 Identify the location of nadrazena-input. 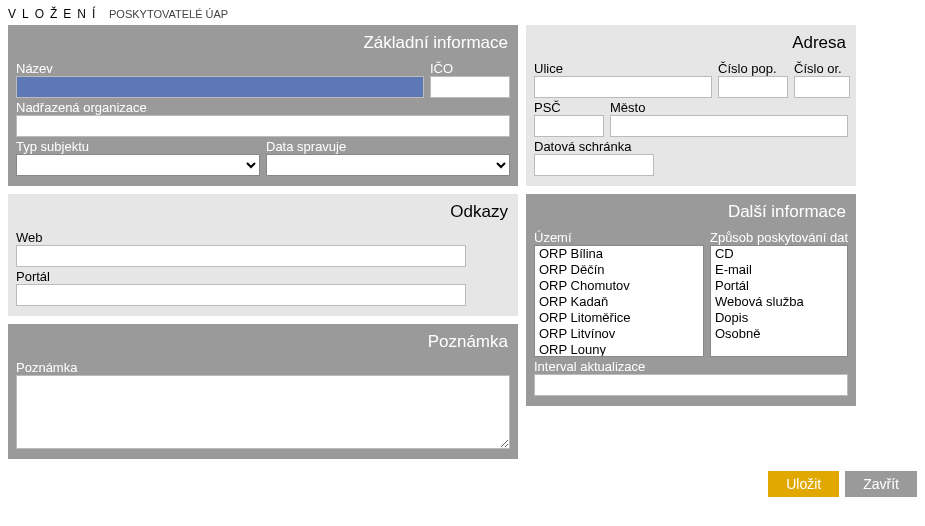
(263, 126).